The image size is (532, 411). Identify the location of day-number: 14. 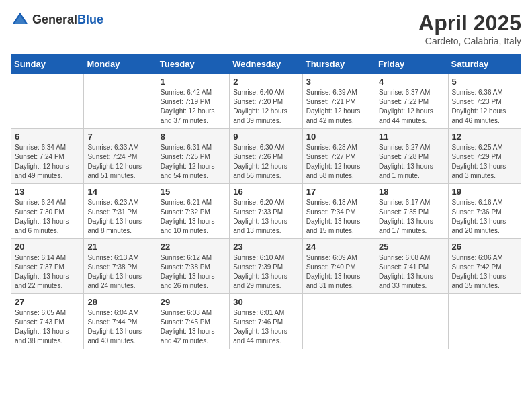
(120, 192).